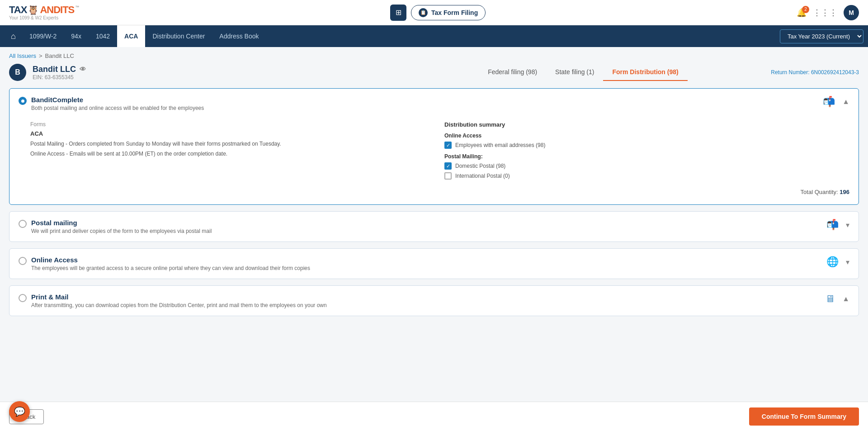 The height and width of the screenshot is (431, 868). Describe the element at coordinates (171, 264) in the screenshot. I see `option-title-area-online: Online Access The employees will be gran…` at that location.